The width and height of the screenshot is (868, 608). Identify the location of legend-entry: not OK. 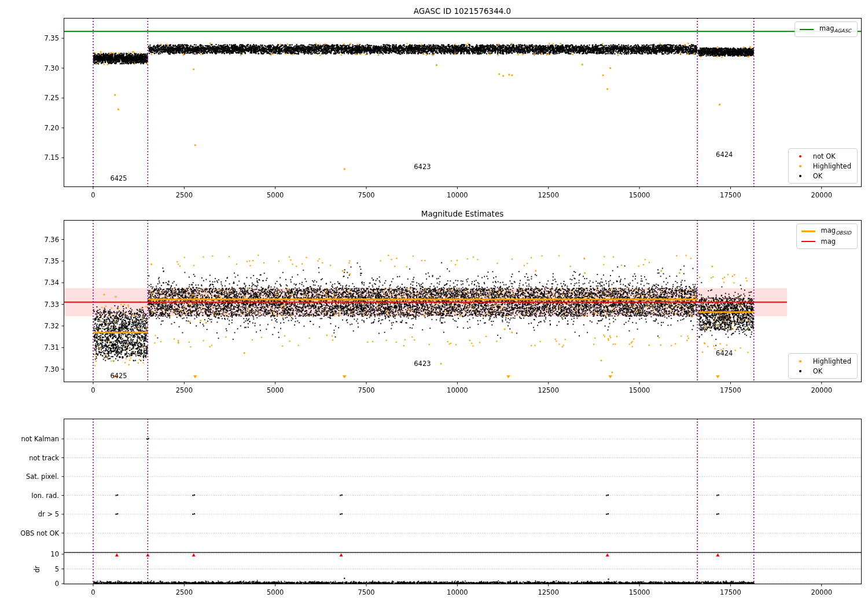
(822, 156).